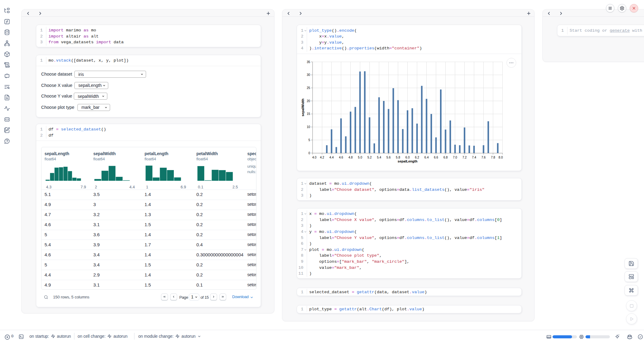  I want to click on svg-text: 5.6, so click(388, 157).